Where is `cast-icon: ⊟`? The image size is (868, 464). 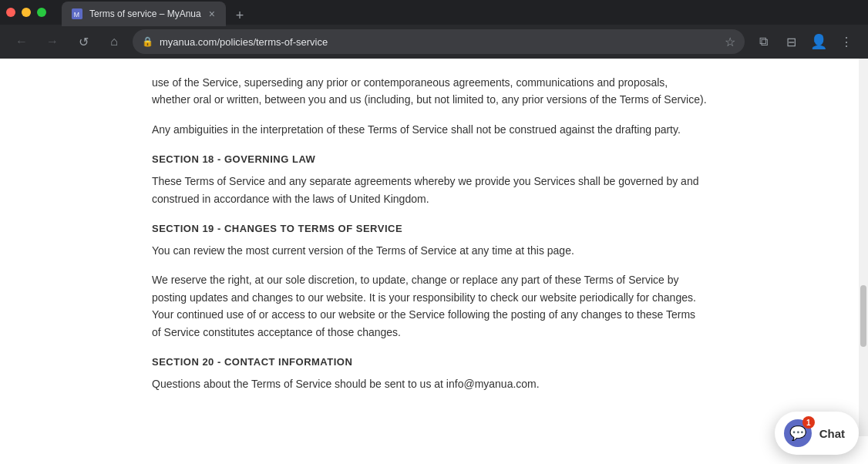 cast-icon: ⊟ is located at coordinates (791, 42).